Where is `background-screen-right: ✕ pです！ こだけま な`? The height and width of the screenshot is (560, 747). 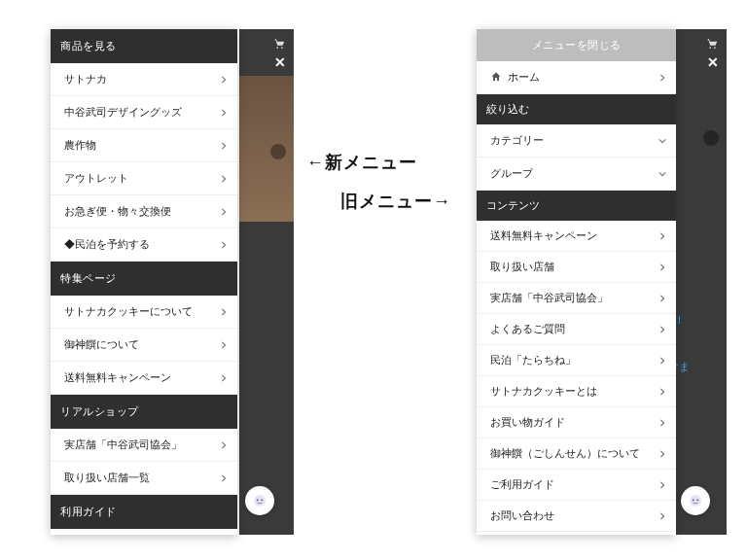
background-screen-right: ✕ pです！ こだけま な is located at coordinates (701, 282).